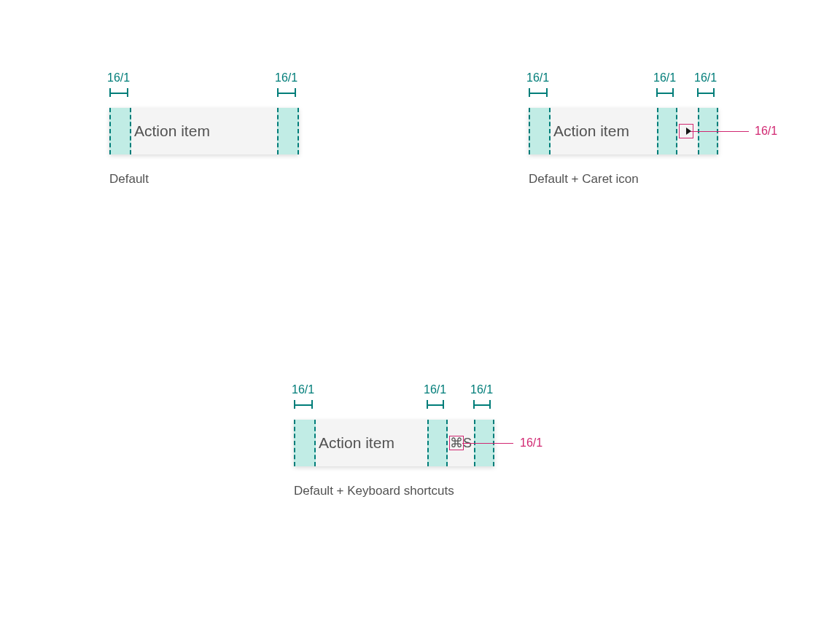 The height and width of the screenshot is (639, 840). What do you see at coordinates (288, 131) in the screenshot?
I see `padding-right-spec: 16/1` at bounding box center [288, 131].